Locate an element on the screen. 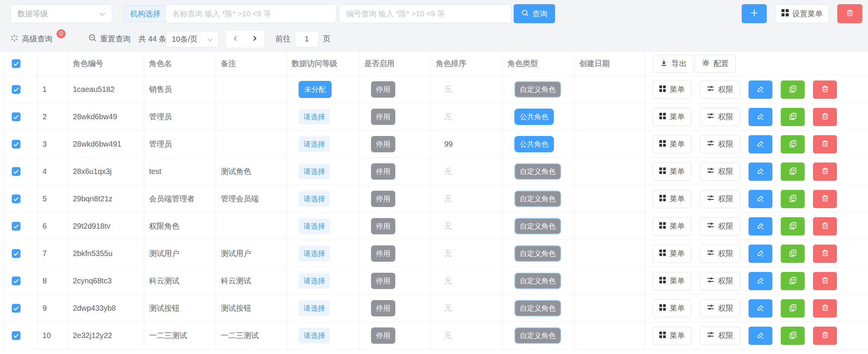 The image size is (868, 354). setup-menu-button: 设置菜单 is located at coordinates (802, 14).